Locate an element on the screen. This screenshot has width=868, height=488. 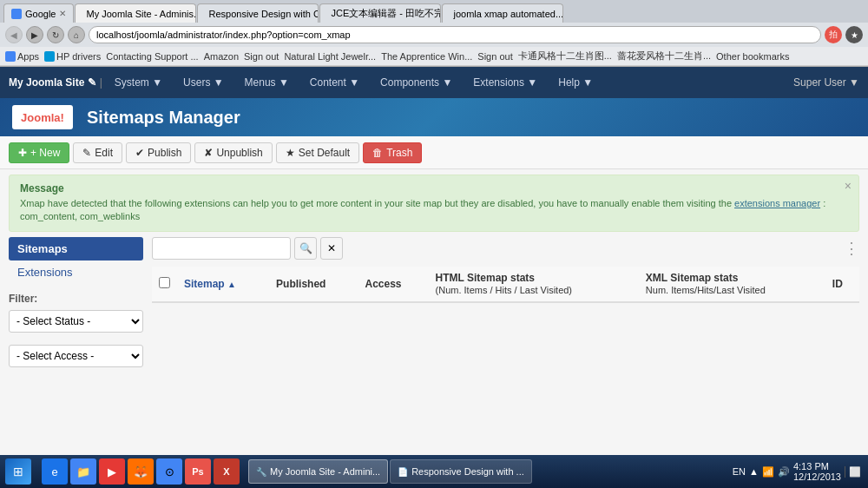
address-input is located at coordinates (455, 35).